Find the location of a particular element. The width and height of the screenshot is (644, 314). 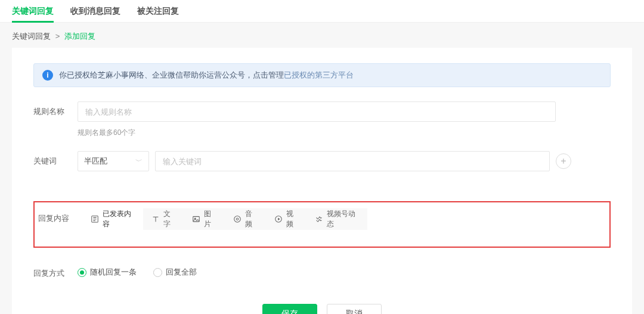

label-keyword: 关键词 is located at coordinates (55, 159).